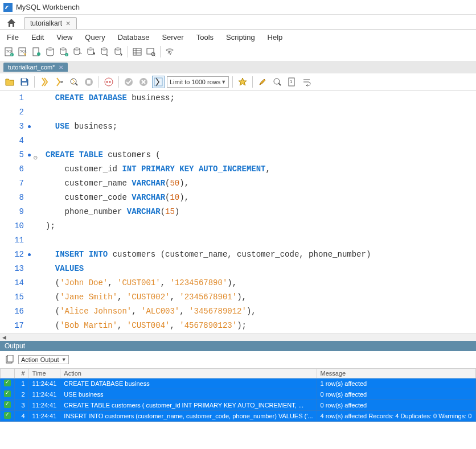 This screenshot has height=449, width=476. What do you see at coordinates (46, 23) in the screenshot?
I see `connection-tab-label: tutorialkart` at bounding box center [46, 23].